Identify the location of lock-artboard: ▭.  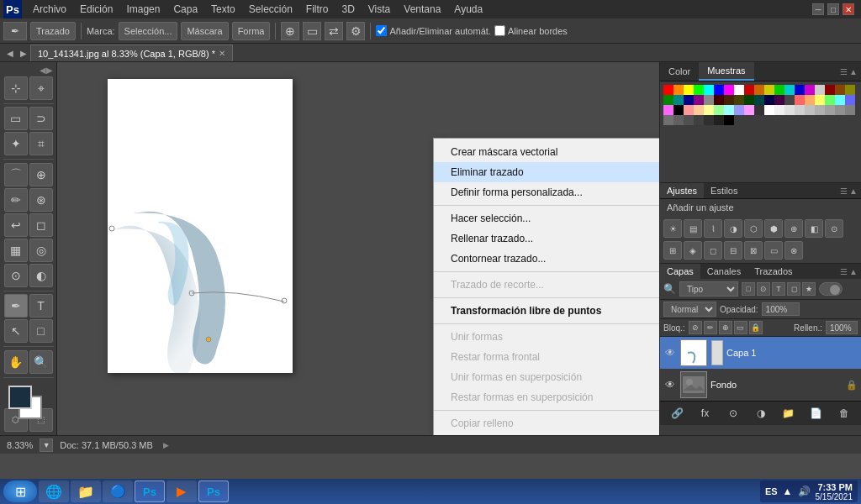
(741, 328).